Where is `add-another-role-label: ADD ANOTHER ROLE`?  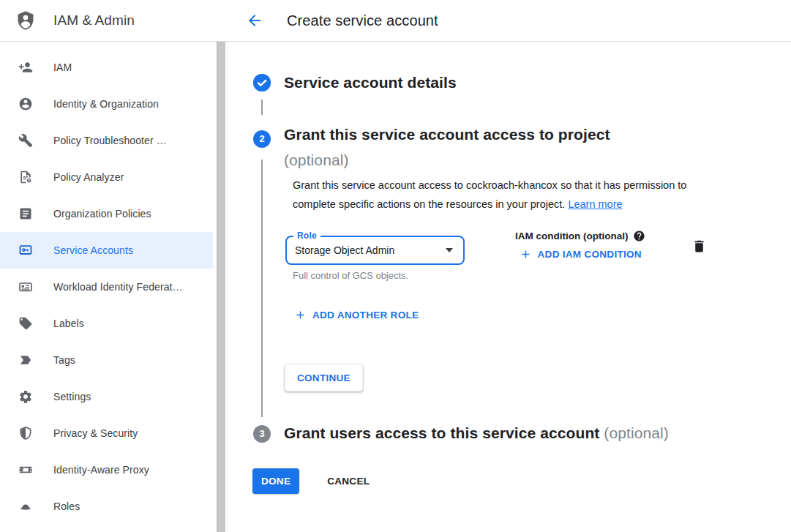 add-another-role-label: ADD ANOTHER ROLE is located at coordinates (366, 315).